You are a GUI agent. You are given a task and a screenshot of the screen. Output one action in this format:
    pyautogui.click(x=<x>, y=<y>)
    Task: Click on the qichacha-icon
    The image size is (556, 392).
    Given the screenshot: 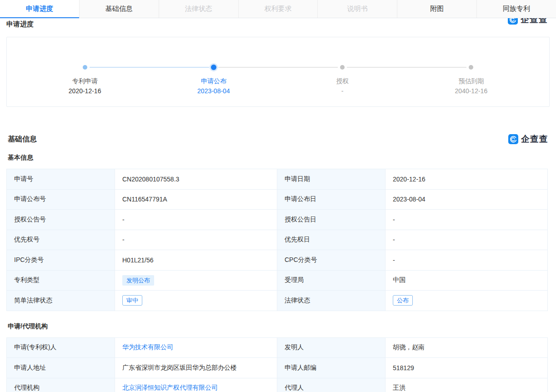 What is the action you would take?
    pyautogui.click(x=513, y=139)
    